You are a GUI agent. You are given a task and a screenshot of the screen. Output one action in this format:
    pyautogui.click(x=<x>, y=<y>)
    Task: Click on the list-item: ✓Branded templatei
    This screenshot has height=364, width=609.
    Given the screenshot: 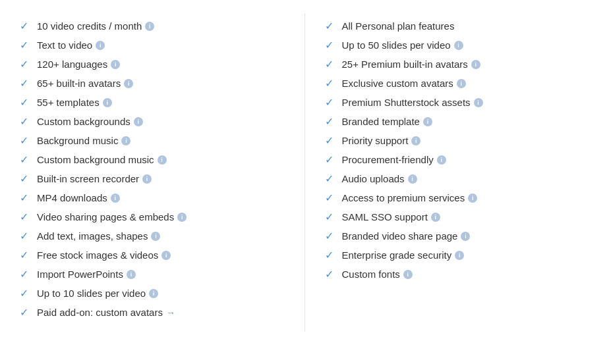 What is the action you would take?
    pyautogui.click(x=457, y=121)
    